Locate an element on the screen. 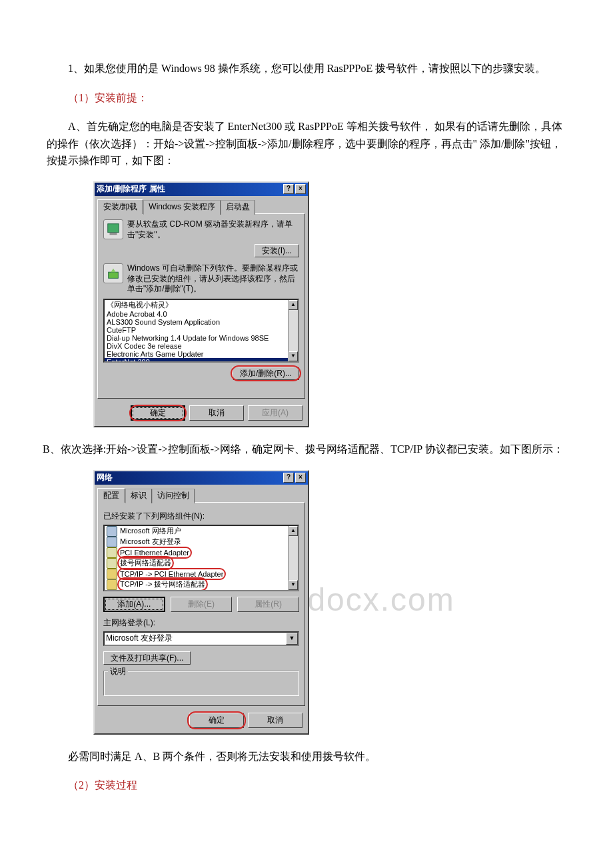 The image size is (613, 868). dialog-button-row: 确定 取消 应用(A) is located at coordinates (201, 413).